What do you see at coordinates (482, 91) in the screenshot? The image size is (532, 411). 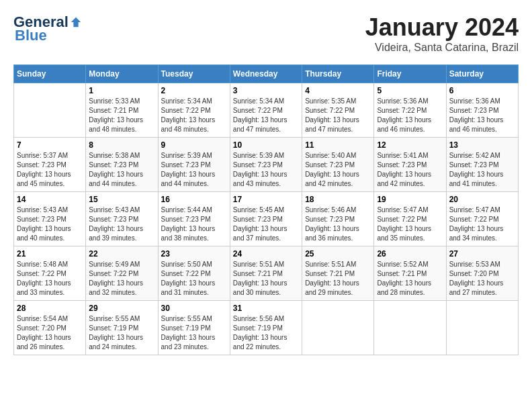 I see `day-number: 6` at bounding box center [482, 91].